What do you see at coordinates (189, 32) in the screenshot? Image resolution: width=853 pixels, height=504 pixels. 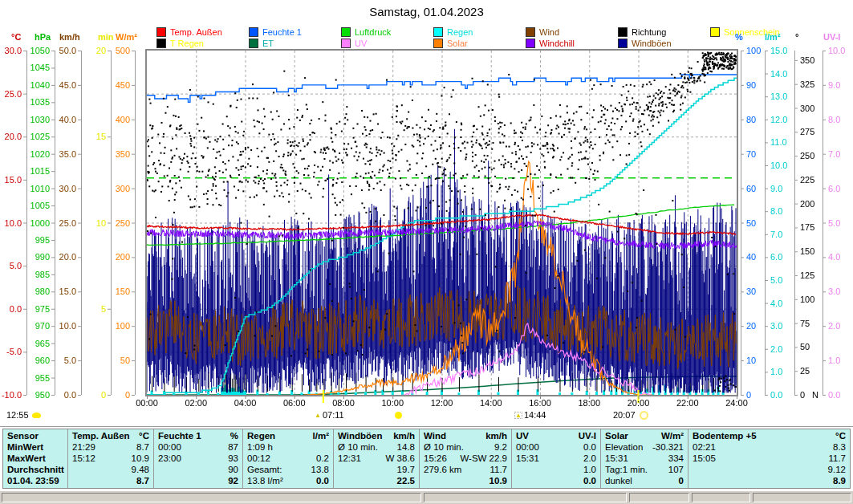 I see `legend-item-temp-au-en: Temp. Außen` at bounding box center [189, 32].